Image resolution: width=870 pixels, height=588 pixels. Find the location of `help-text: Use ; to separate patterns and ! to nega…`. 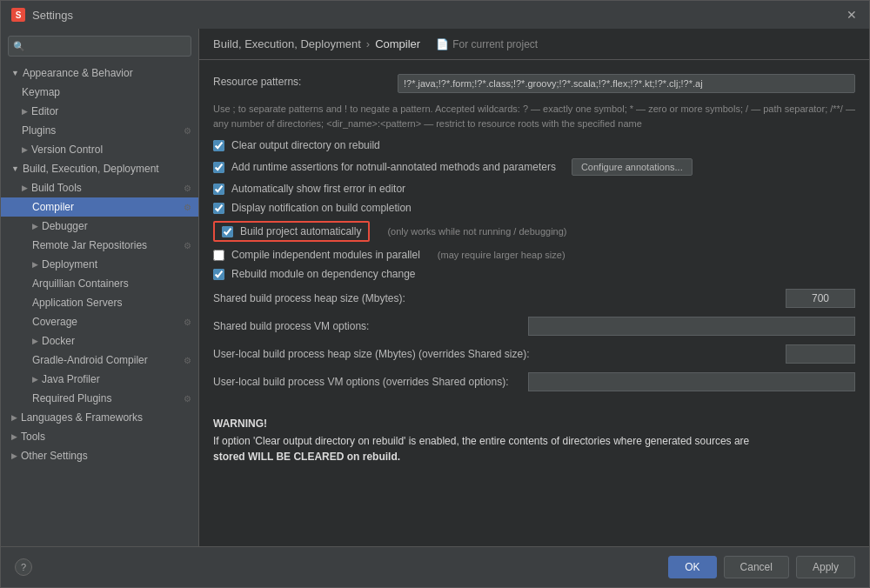

help-text: Use ; to separate patterns and ! to nega… is located at coordinates (534, 117).